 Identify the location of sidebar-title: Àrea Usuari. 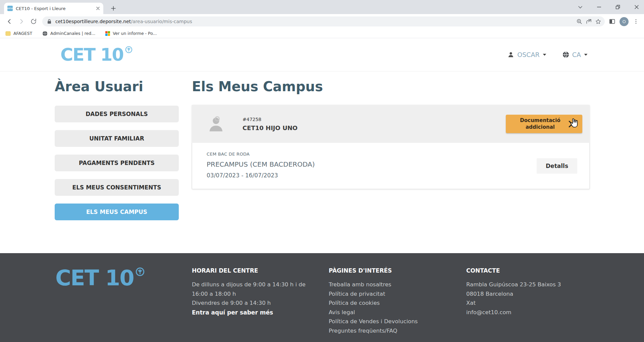
(117, 87).